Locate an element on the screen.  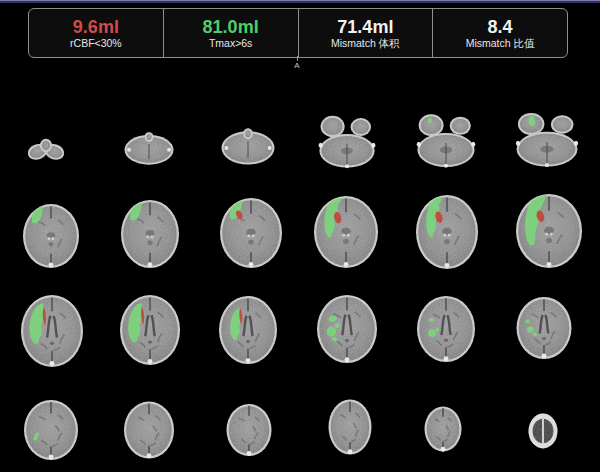
brain-slice-r2c5 is located at coordinates (447, 232).